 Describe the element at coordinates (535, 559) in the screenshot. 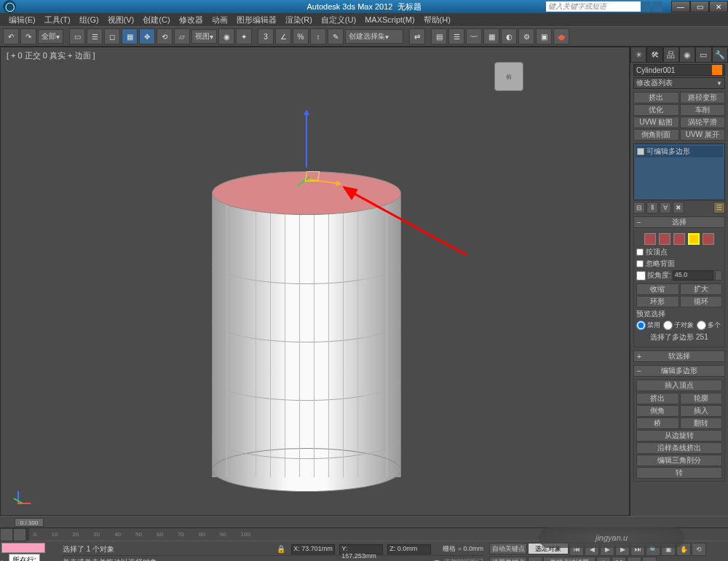

I see `key-mode-icon: ↯` at that location.